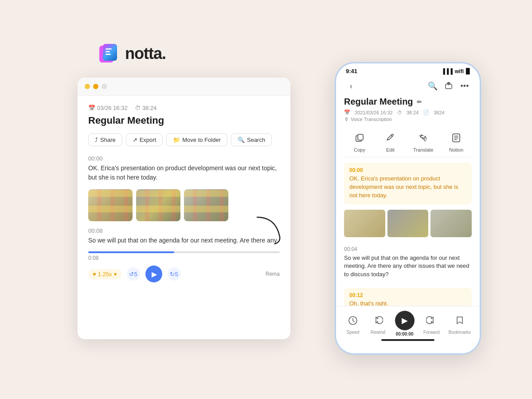 The image size is (532, 399). I want to click on phone-ts-time-2: 00:04, so click(408, 249).